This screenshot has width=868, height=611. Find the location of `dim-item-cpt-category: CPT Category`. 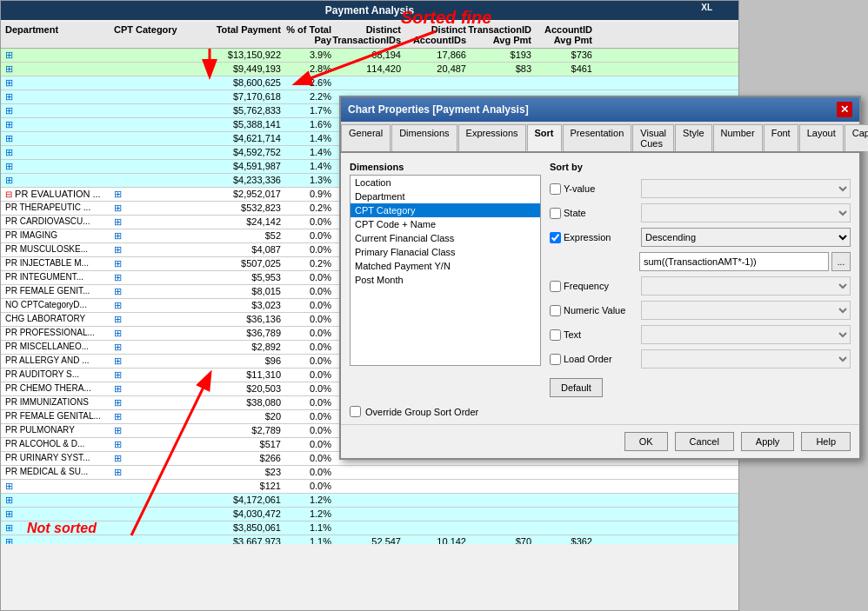

dim-item-cpt-category: CPT Category is located at coordinates (445, 210).